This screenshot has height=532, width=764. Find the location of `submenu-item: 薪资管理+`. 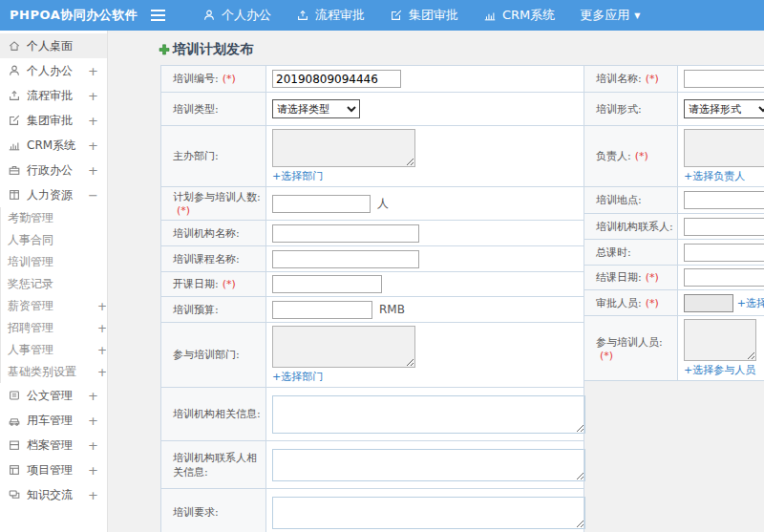

submenu-item: 薪资管理+ is located at coordinates (53, 306).